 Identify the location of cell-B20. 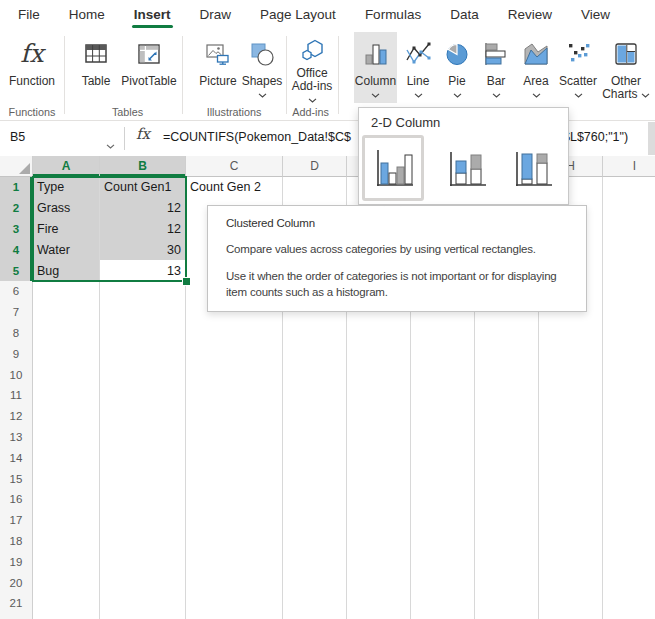
(143, 583).